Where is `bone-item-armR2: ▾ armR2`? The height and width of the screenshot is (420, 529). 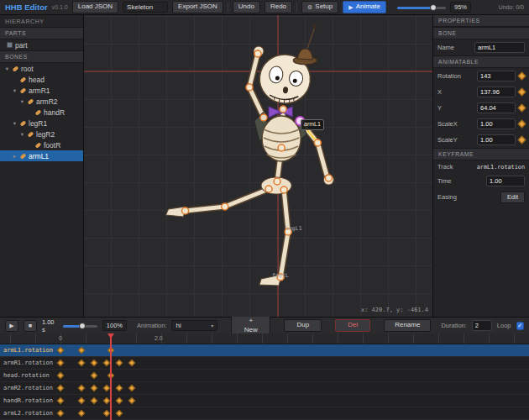
bone-item-armR2: ▾ armR2 is located at coordinates (42, 101).